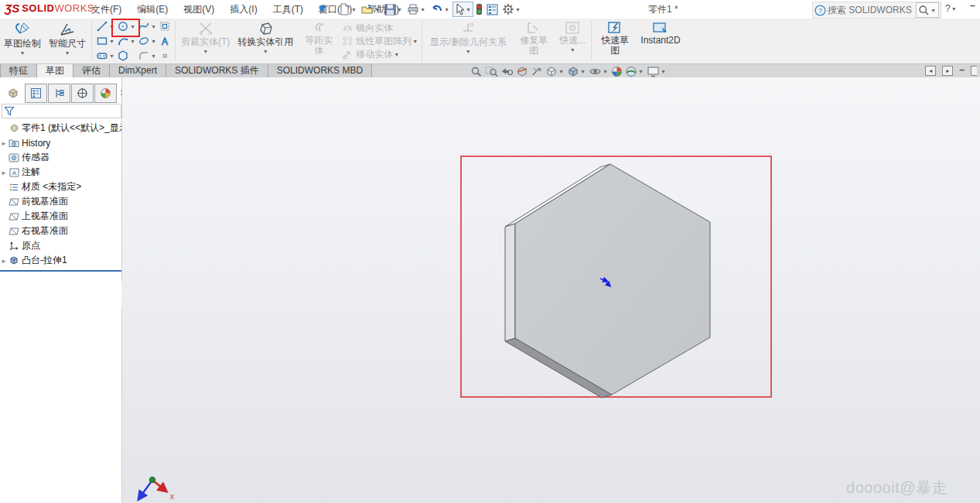 This screenshot has width=980, height=503. Describe the element at coordinates (138, 71) in the screenshot. I see `tab-dimxpert: DimXpert` at that location.